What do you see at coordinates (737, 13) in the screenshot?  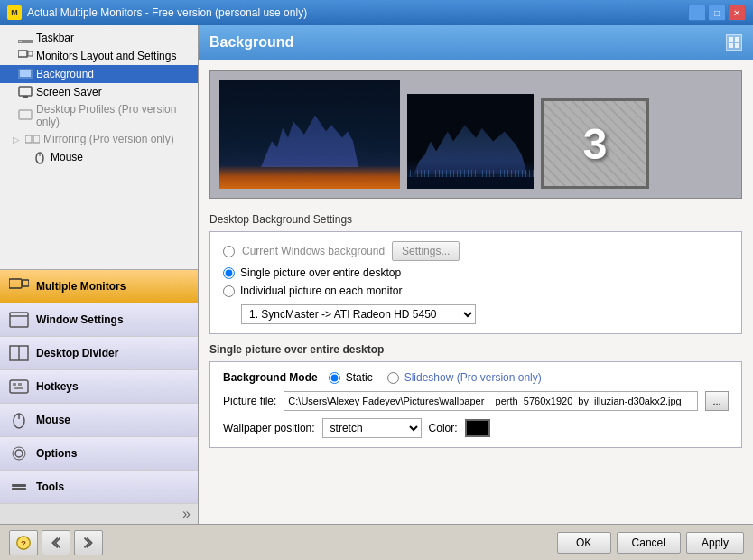 I see `close-button: ✕` at bounding box center [737, 13].